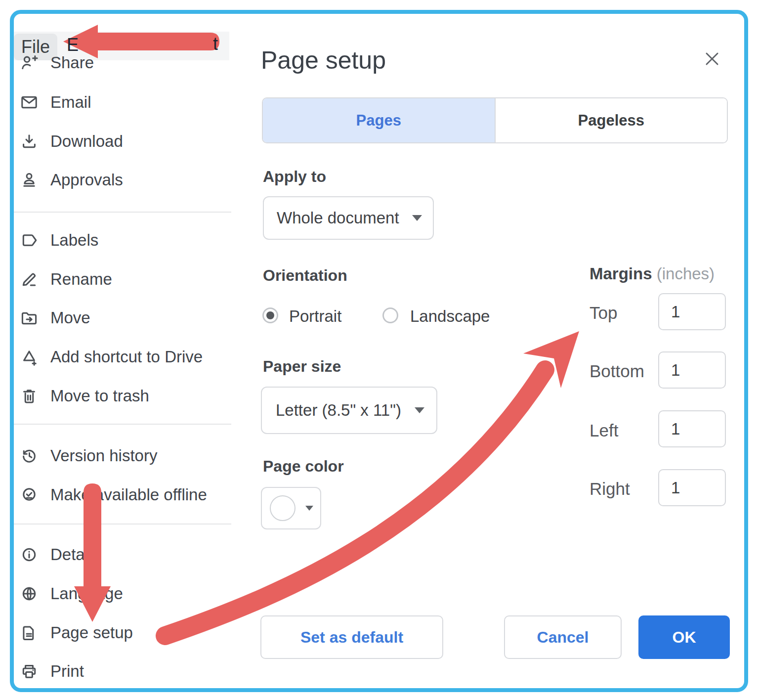 The width and height of the screenshot is (759, 700). I want to click on apply-to-label: Apply to, so click(295, 177).